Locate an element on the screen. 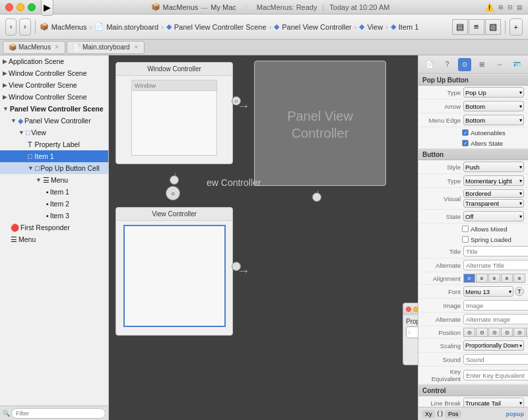  tab-storyboard-close-icon: ✕ is located at coordinates (136, 47).